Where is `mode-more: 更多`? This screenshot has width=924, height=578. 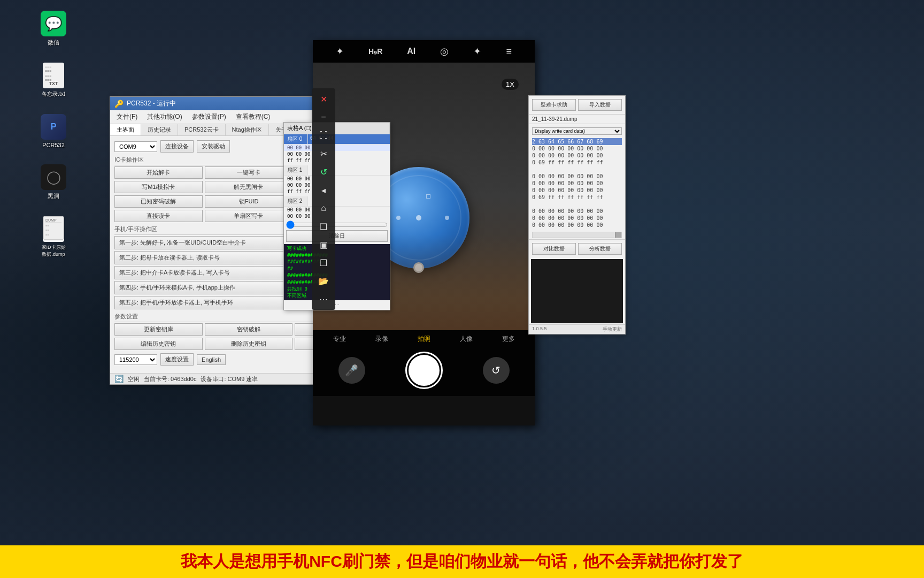
mode-more: 更多 is located at coordinates (509, 339).